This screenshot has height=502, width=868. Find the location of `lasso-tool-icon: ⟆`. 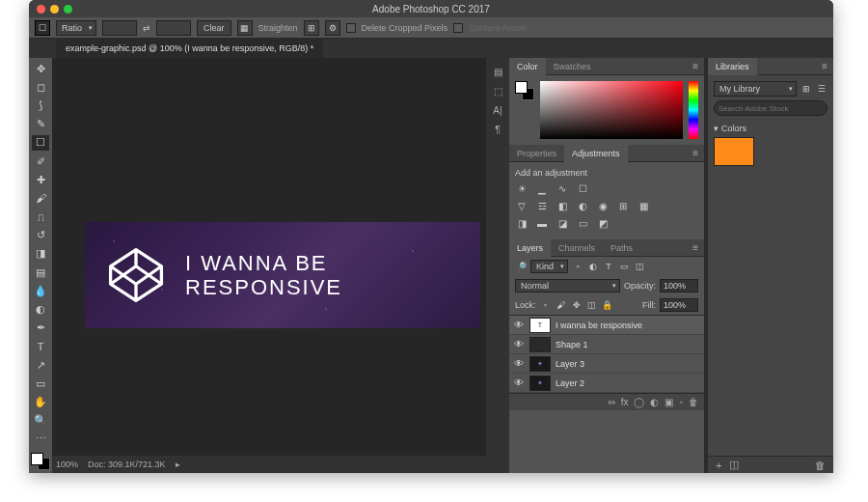

lasso-tool-icon: ⟆ is located at coordinates (41, 105).